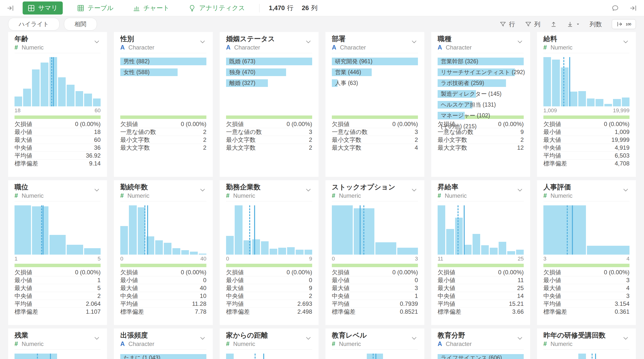  What do you see at coordinates (480, 116) in the screenshot?
I see `category-bar-row: マネージャー (102)` at bounding box center [480, 116].